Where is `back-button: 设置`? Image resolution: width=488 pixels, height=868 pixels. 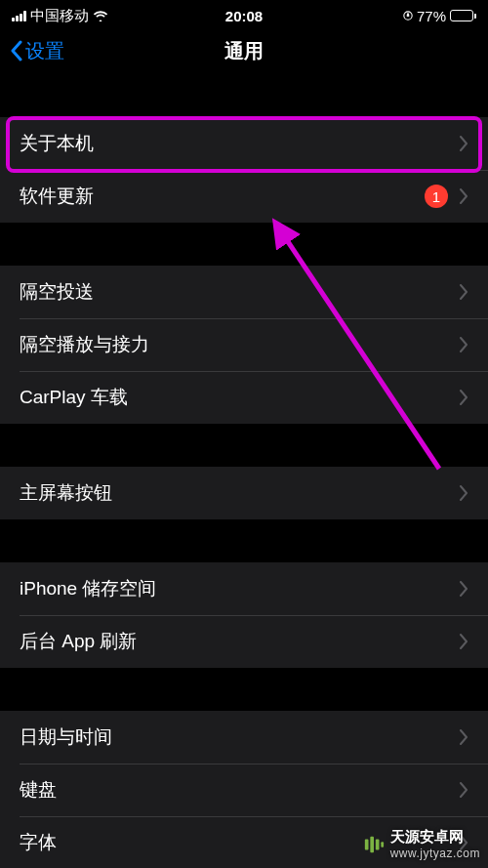 back-button: 设置 is located at coordinates (37, 51).